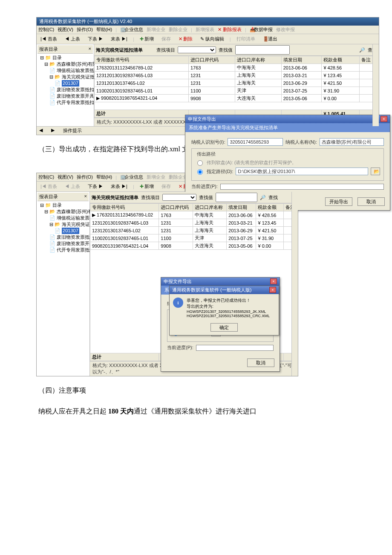 Image resolution: width=392 pixels, height=555 pixels. Describe the element at coordinates (212, 39) in the screenshot. I see `col-edit-button: ✎纵向编辑` at that location.